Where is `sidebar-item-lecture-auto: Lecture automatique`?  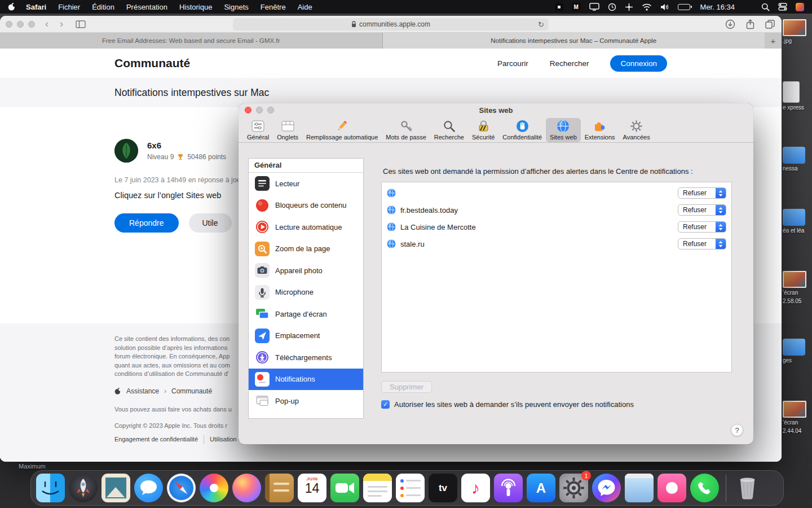 sidebar-item-lecture-auto: Lecture automatique is located at coordinates (306, 227).